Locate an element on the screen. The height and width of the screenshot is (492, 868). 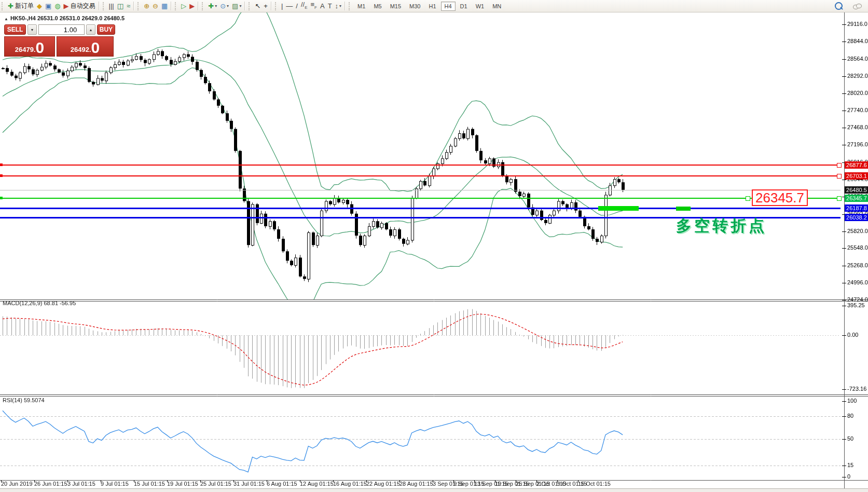
community-chat-button is located at coordinates (857, 6).